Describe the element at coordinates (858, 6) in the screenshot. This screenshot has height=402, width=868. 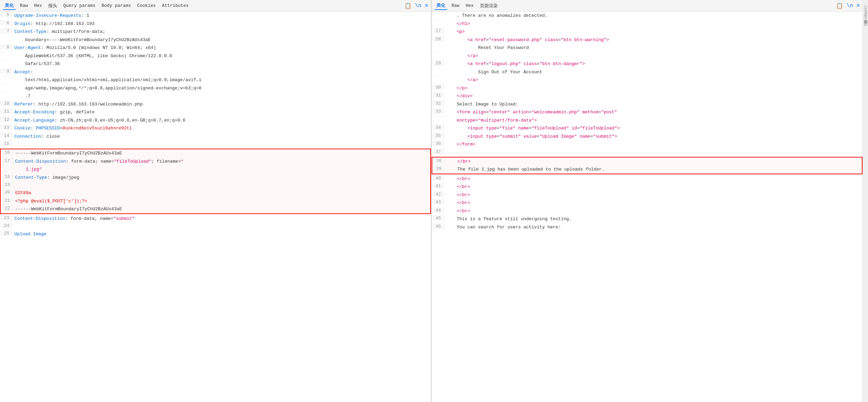
I see `menu-icon-right: ≡` at that location.